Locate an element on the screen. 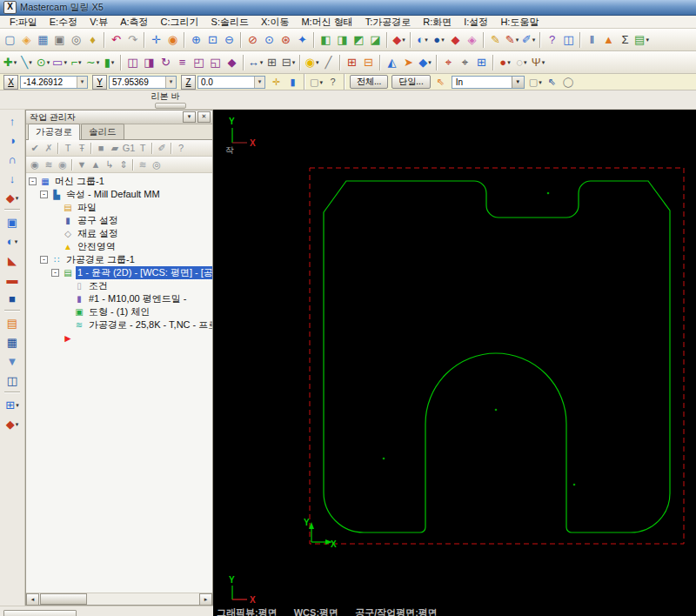 This screenshot has height=616, width=696. xform-scale-icon: ◱ is located at coordinates (216, 63).